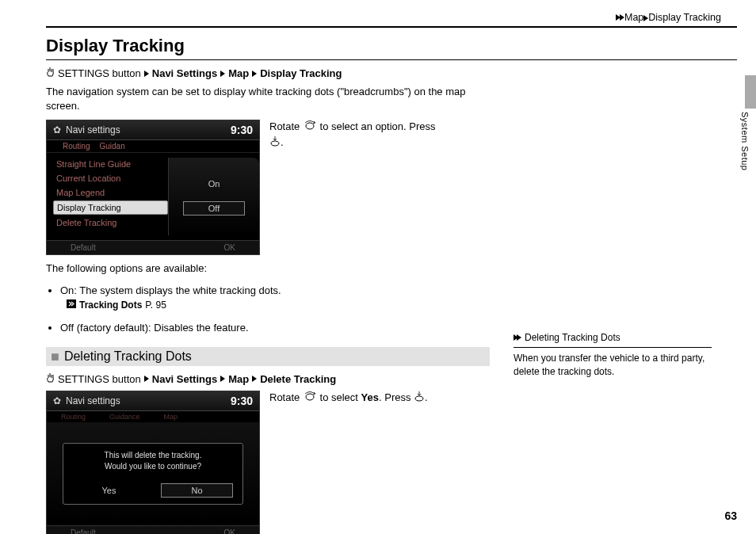  Describe the element at coordinates (391, 19) in the screenshot. I see `breadcrumb: MapDisplay Tracking` at that location.